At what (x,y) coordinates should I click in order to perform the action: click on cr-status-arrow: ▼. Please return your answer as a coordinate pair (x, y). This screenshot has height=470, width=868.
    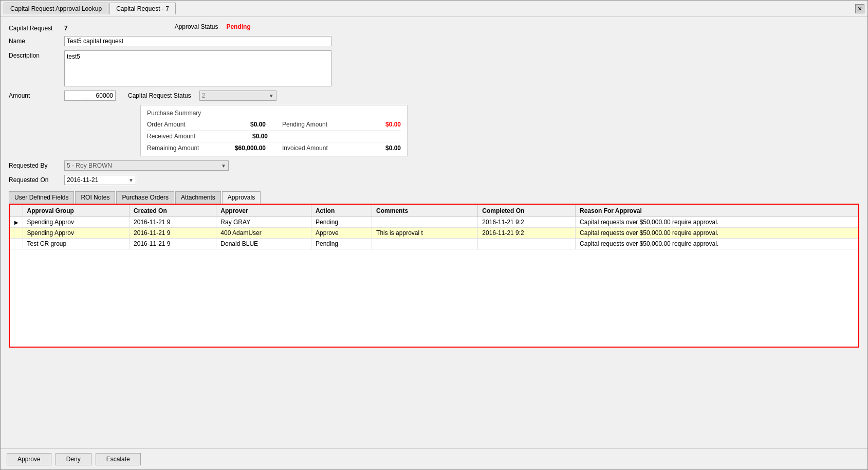
    Looking at the image, I should click on (271, 96).